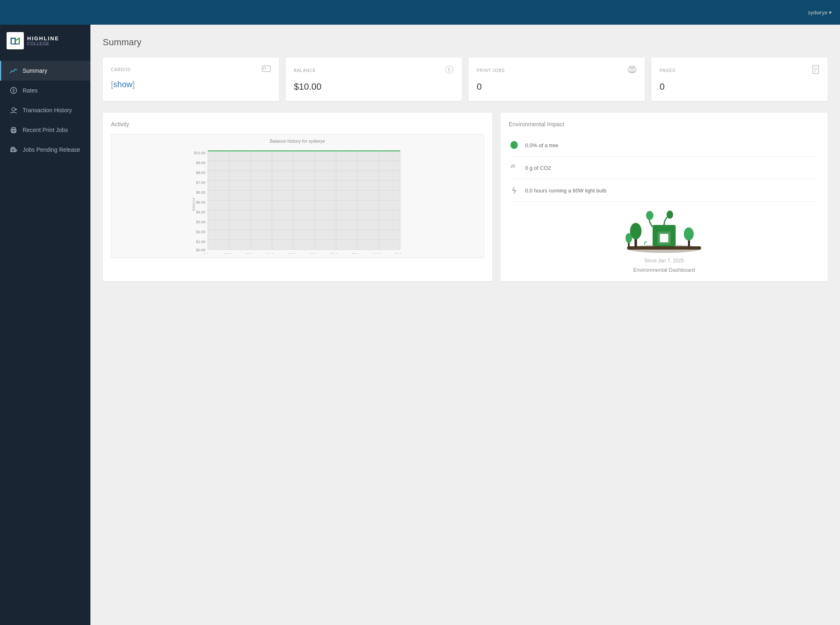 This screenshot has width=840, height=625. I want to click on transaction-history-icon, so click(14, 110).